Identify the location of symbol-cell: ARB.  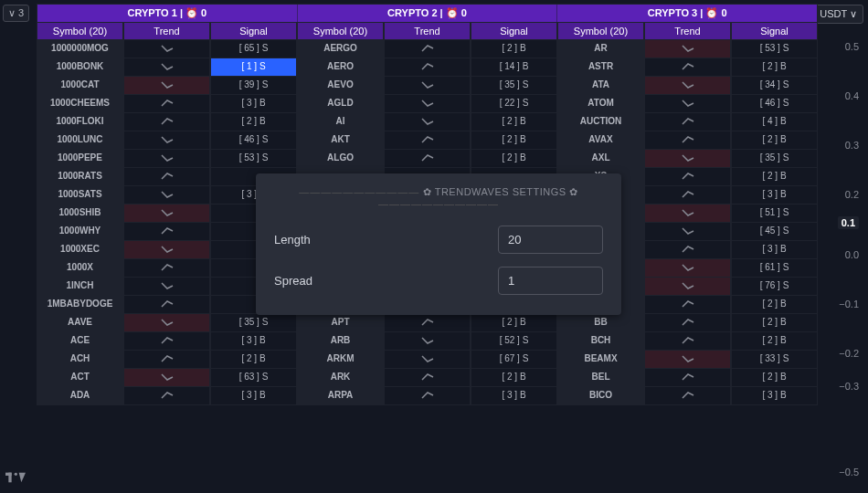
(340, 341).